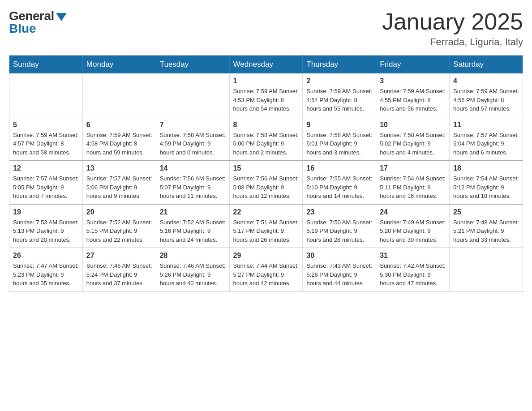 The width and height of the screenshot is (532, 411). Describe the element at coordinates (339, 183) in the screenshot. I see `calendar-cell: 16Sunrise: 7:55 AM Sunset: 5:10 PM Dayli…` at that location.